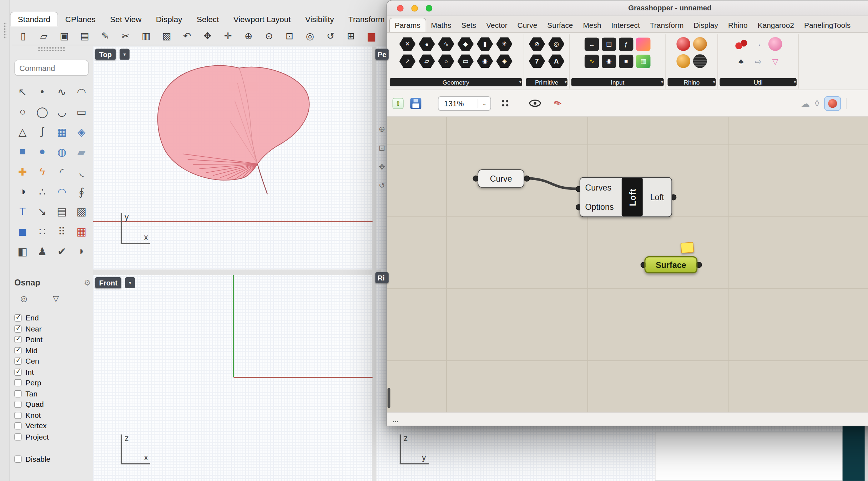 The image size is (868, 481). Describe the element at coordinates (505, 44) in the screenshot. I see `mesh-param-icon: ✳` at that location.